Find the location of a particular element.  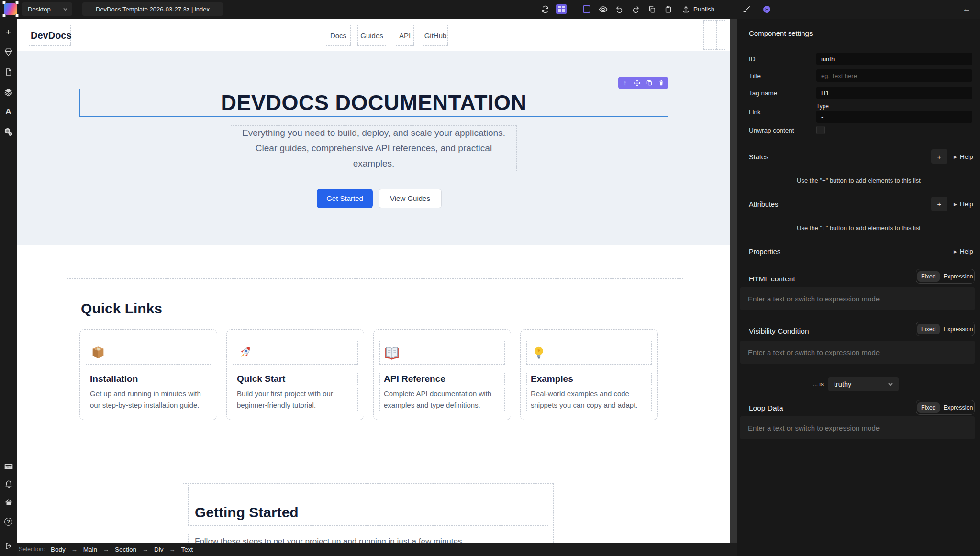

getting-started-intro: Follow these steps to get your project u… is located at coordinates (368, 538).